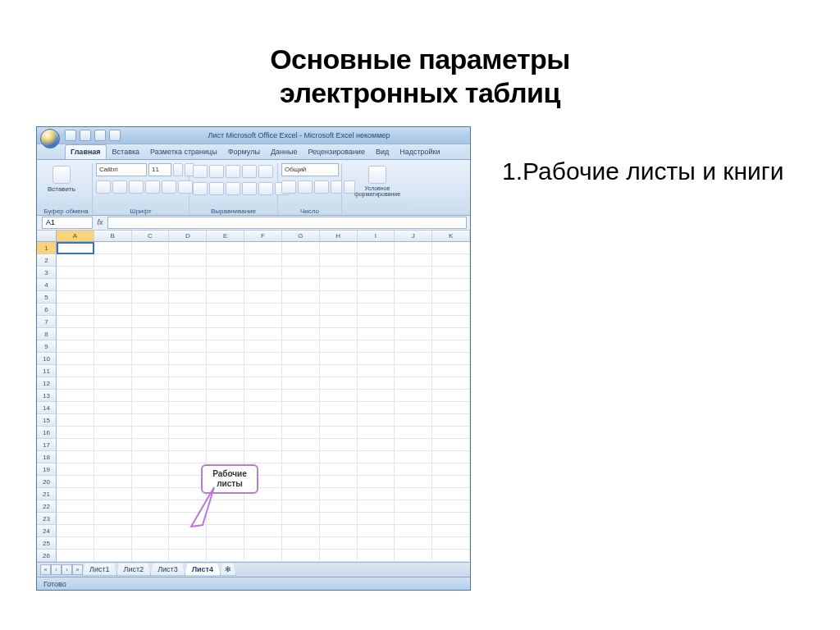 Image resolution: width=840 pixels, height=630 pixels. What do you see at coordinates (47, 556) in the screenshot?
I see `row-header: 26` at bounding box center [47, 556].